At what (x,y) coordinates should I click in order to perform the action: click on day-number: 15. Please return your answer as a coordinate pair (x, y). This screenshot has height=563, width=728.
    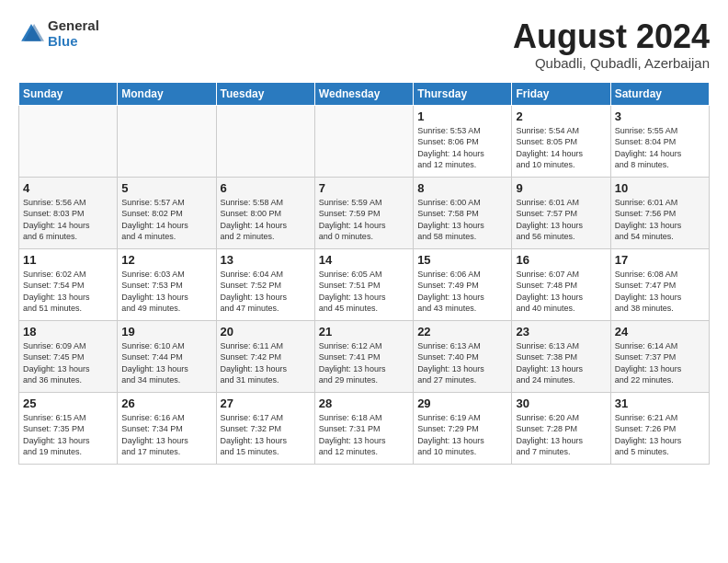
    Looking at the image, I should click on (462, 259).